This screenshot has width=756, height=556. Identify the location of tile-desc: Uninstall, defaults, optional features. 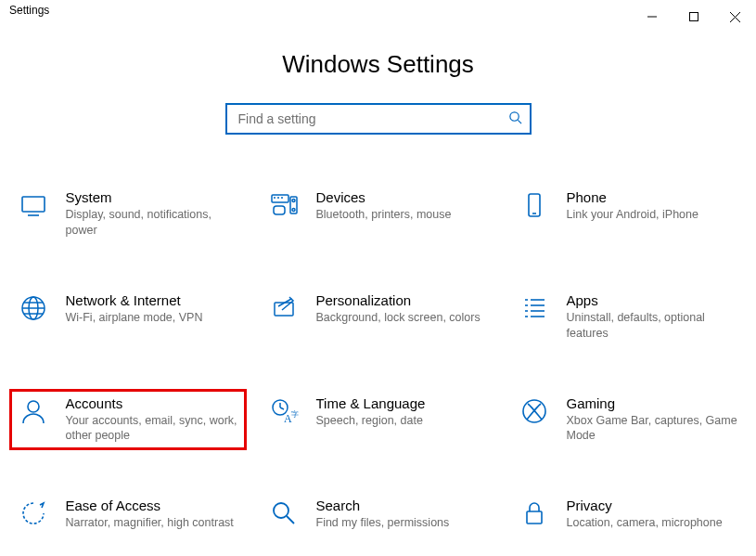
(653, 326).